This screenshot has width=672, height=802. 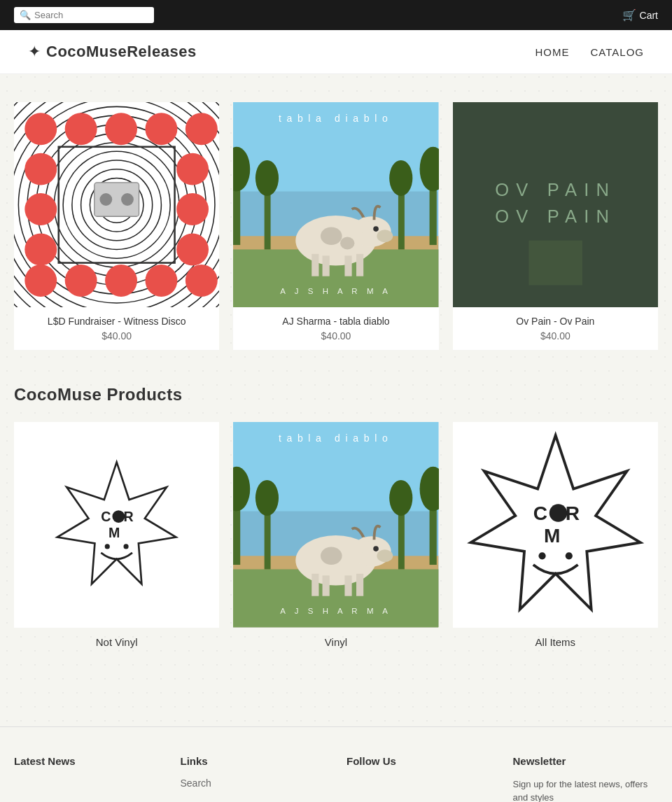 What do you see at coordinates (116, 539) in the screenshot?
I see `category-card-notvinyl: C R M Not Vinyl` at bounding box center [116, 539].